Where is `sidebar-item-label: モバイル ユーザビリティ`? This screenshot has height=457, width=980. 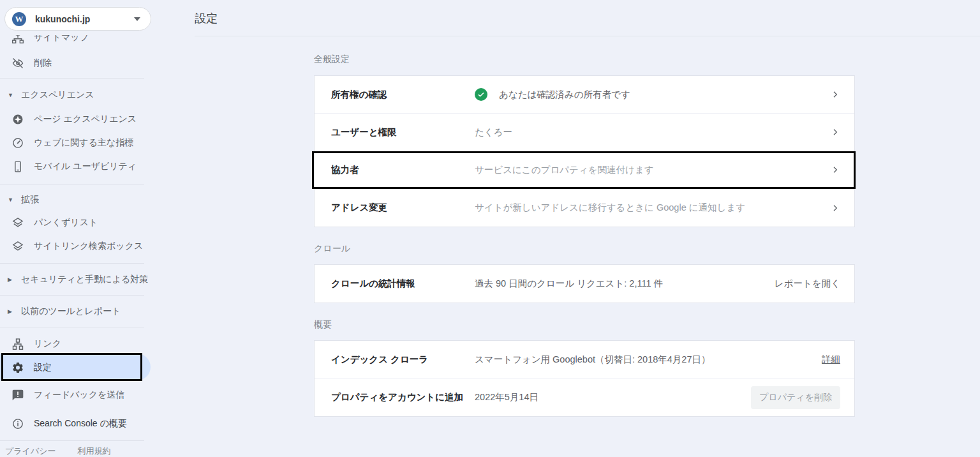 sidebar-item-label: モバイル ユーザビリティ is located at coordinates (85, 167).